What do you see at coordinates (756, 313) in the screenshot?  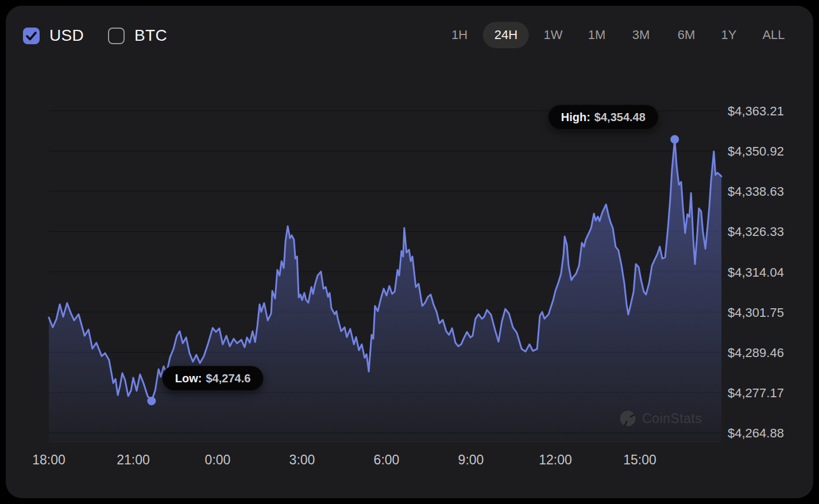 I see `y-axis-label: $4,301.75` at bounding box center [756, 313].